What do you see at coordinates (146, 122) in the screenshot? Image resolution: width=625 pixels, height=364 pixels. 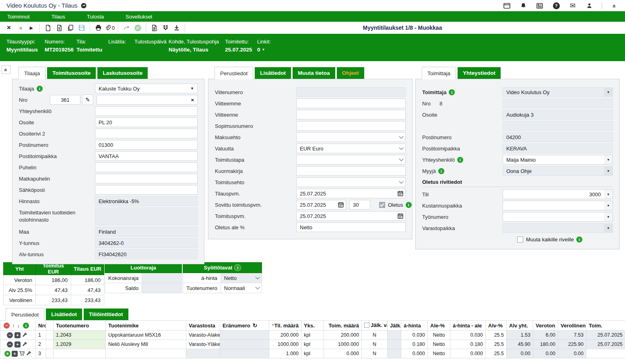 I see `osoite-input: PL 20` at bounding box center [146, 122].